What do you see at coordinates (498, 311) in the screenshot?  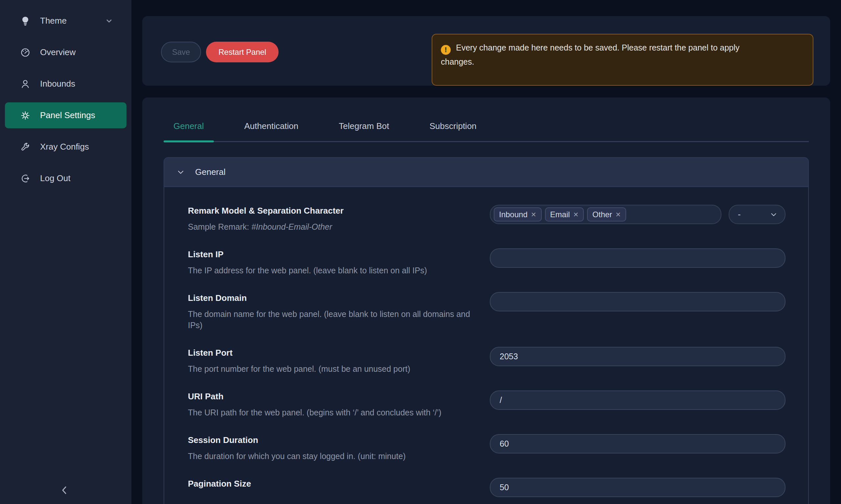 I see `field-row-listen-domain: Listen Domain The domain name for the we…` at bounding box center [498, 311].